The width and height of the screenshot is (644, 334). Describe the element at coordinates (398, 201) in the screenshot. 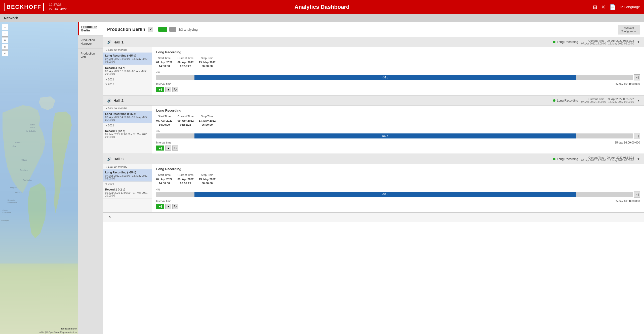

I see `hall3-interval-row: Interval time 35 day 16:00:00.000` at that location.